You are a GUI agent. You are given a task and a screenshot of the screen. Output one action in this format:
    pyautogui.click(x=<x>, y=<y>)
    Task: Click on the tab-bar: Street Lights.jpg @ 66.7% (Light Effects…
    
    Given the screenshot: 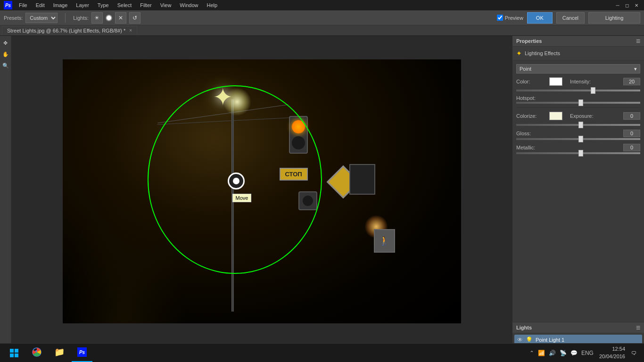 What is the action you would take?
    pyautogui.click(x=322, y=31)
    